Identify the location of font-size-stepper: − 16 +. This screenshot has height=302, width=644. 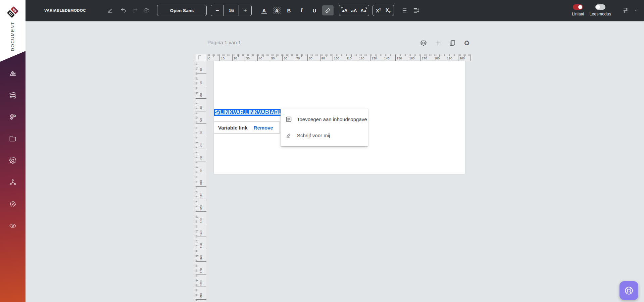
(231, 10).